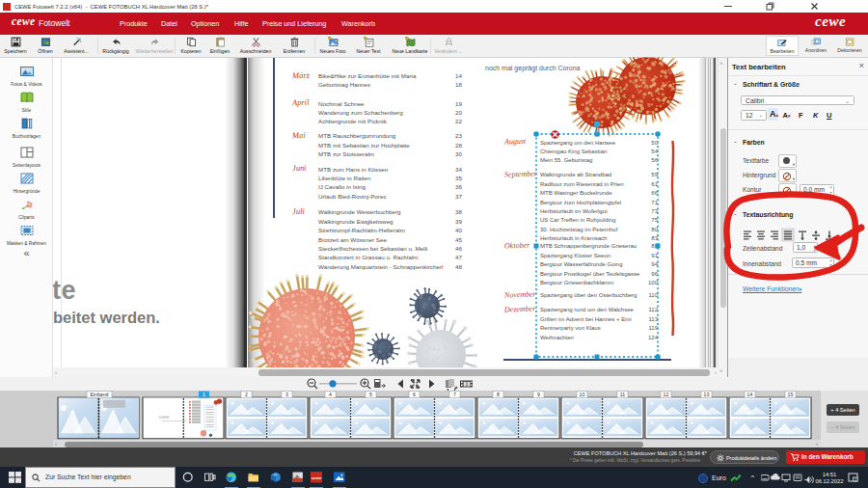 Image resolution: width=868 pixels, height=488 pixels. What do you see at coordinates (204, 394) in the screenshot?
I see `svg-text: 1` at bounding box center [204, 394].